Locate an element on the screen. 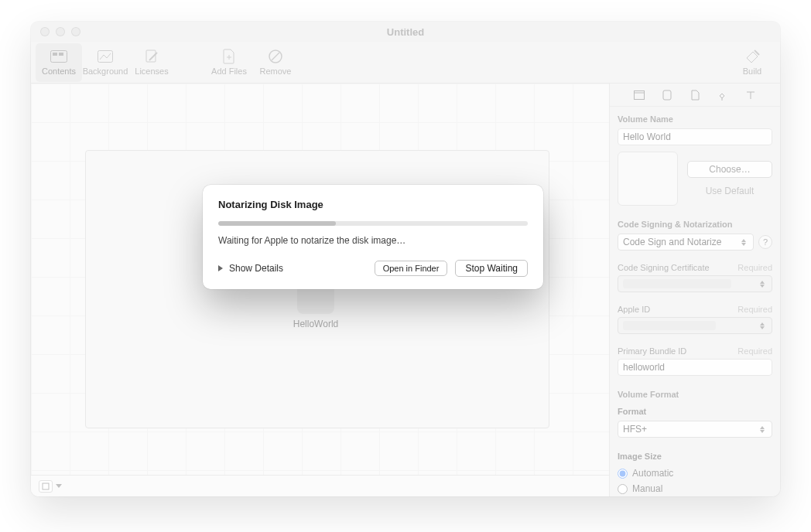 This screenshot has width=811, height=532. modal-status-text: Waiting for Apple to notarize the disk i… is located at coordinates (373, 240).